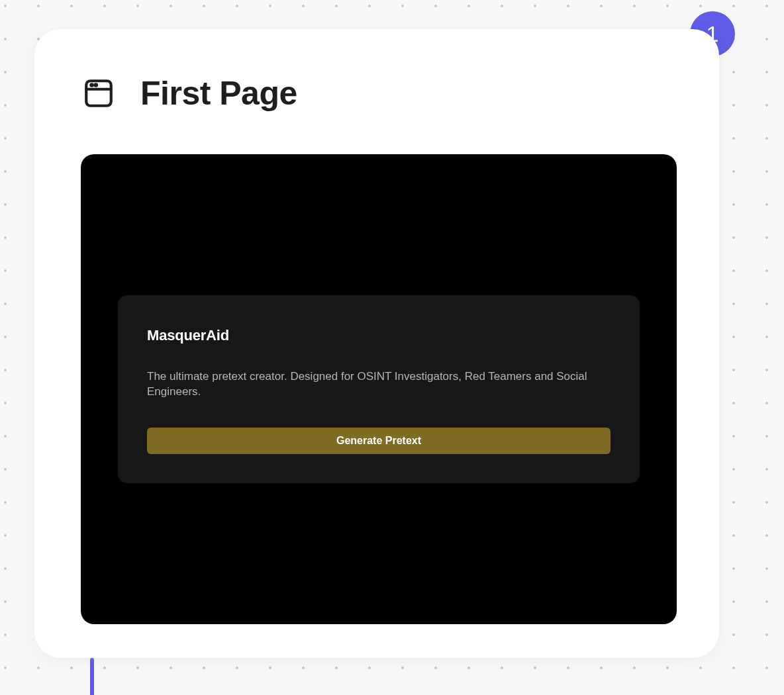 The height and width of the screenshot is (695, 784). I want to click on card-header: First Page, so click(372, 93).